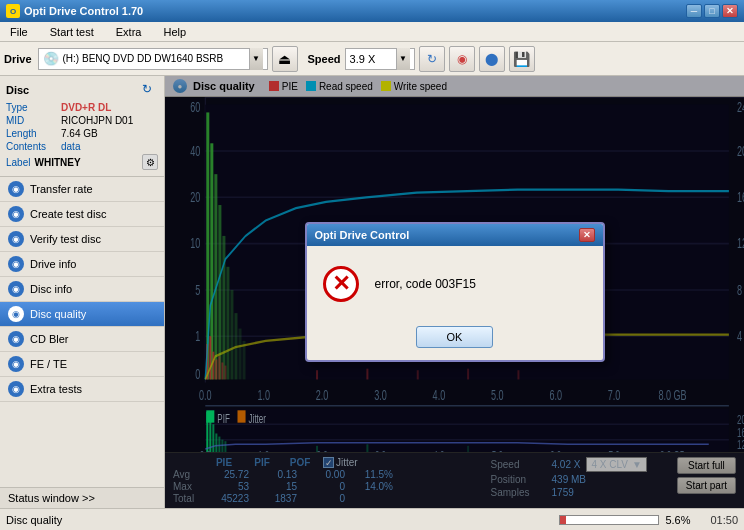 Image resolution: width=744 pixels, height=530 pixels. What do you see at coordinates (624, 520) in the screenshot?
I see `progress-container: 5.6%` at bounding box center [624, 520].